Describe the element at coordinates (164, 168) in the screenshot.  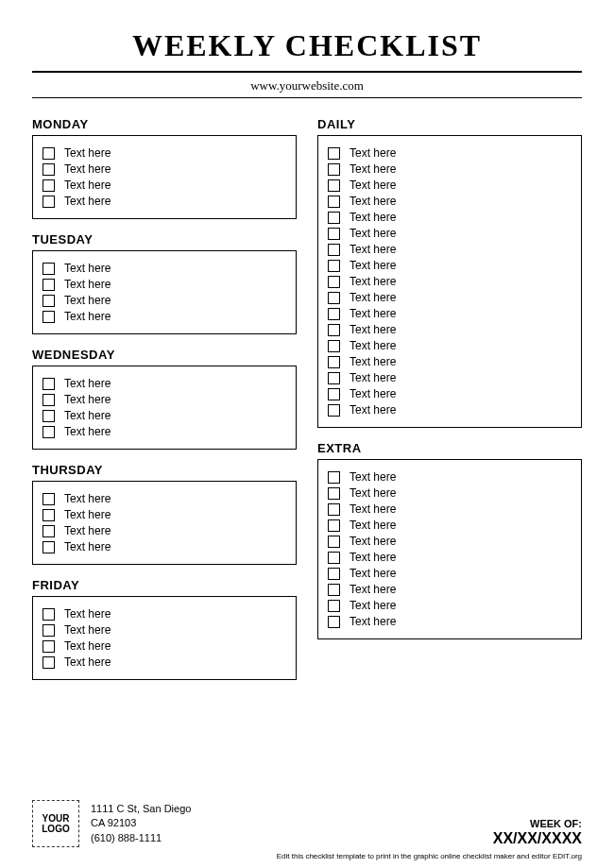
I see `checklist-section: MONDAYText hereText hereText hereText he…` at that location.